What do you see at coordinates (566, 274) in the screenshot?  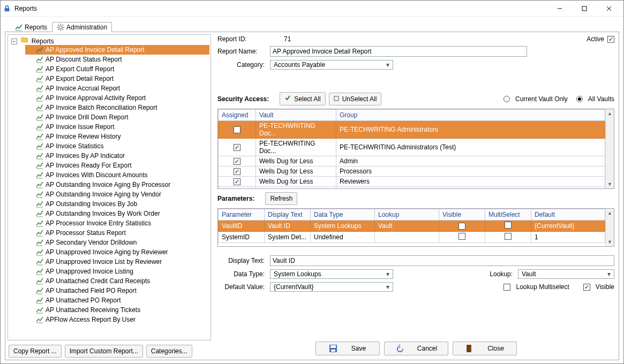 I see `combo-lookup: Vault▾` at bounding box center [566, 274].